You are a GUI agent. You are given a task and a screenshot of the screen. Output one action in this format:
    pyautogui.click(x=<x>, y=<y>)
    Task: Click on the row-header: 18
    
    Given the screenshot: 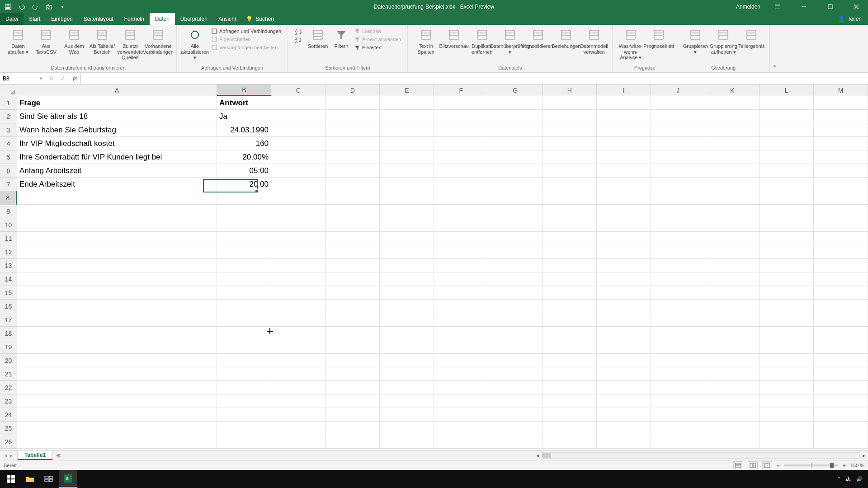 What is the action you would take?
    pyautogui.click(x=8, y=333)
    